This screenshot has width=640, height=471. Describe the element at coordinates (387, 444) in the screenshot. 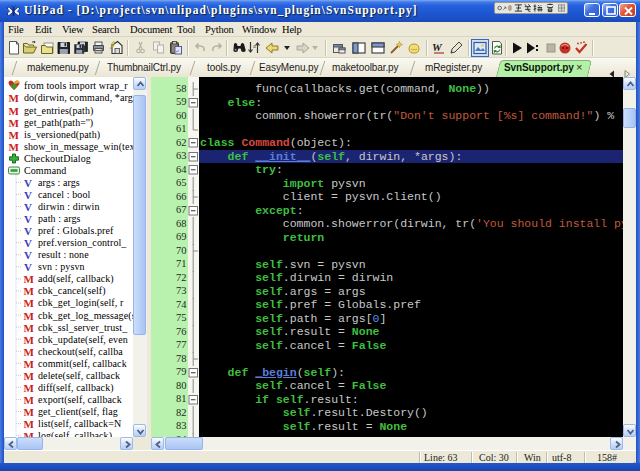

I see `editor-hscrollbar` at that location.